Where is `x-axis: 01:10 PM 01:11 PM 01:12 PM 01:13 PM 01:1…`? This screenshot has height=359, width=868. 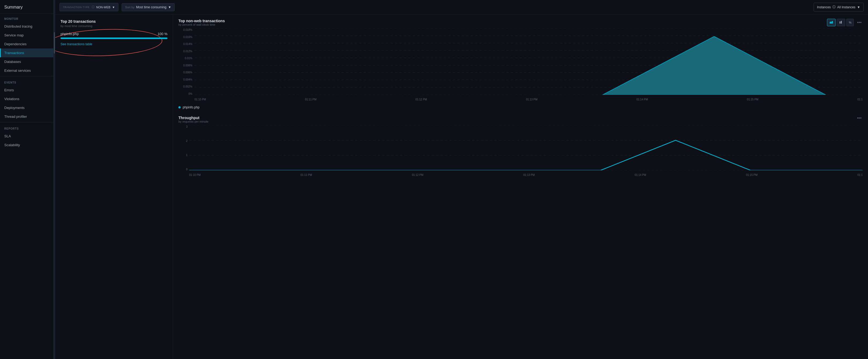 x-axis: 01:10 PM 01:11 PM 01:12 PM 01:13 PM 01:1… is located at coordinates (528, 99).